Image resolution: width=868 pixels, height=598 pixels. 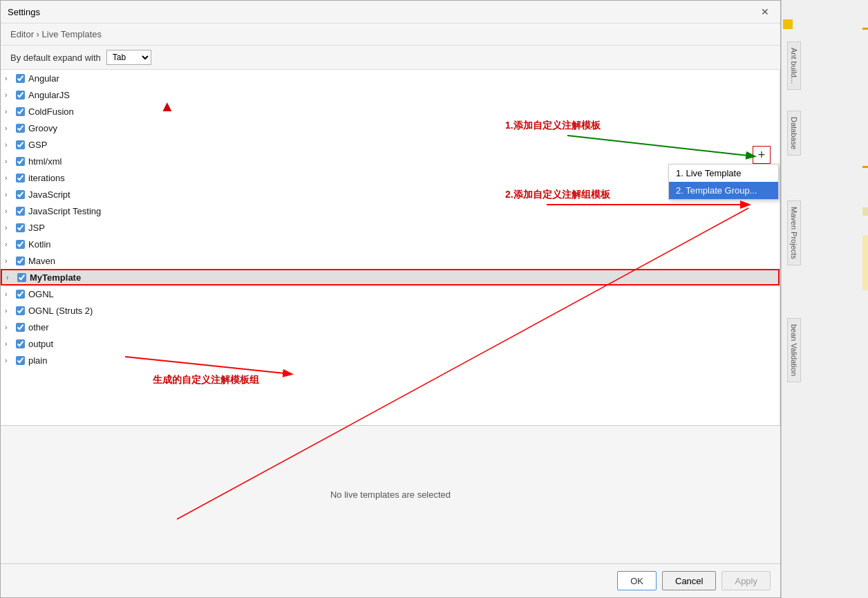 I want to click on expand-arrow-ognlstruts: ›, so click(x=9, y=311).